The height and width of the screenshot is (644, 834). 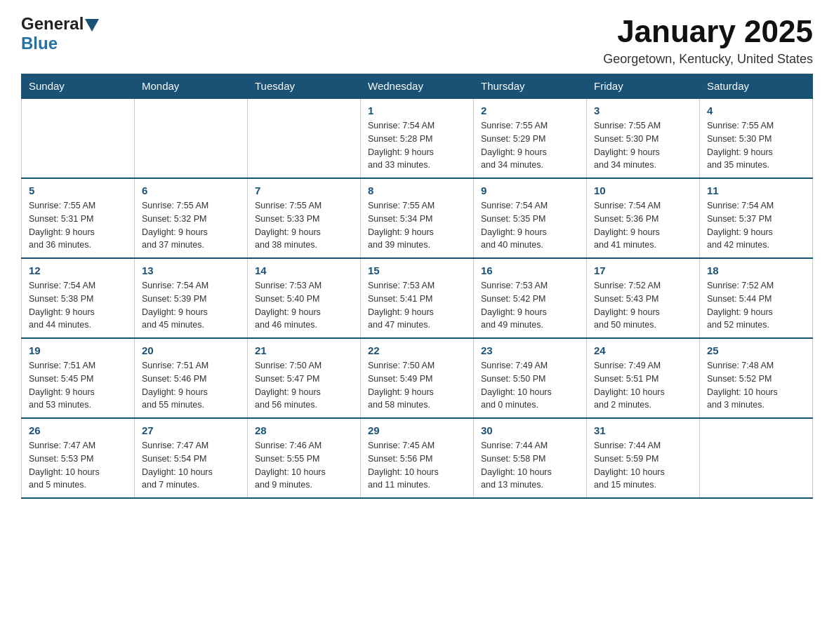 What do you see at coordinates (756, 226) in the screenshot?
I see `day-info: Sunrise: 7:54 AM Sunset: 5:37 PM Dayligh…` at bounding box center [756, 226].